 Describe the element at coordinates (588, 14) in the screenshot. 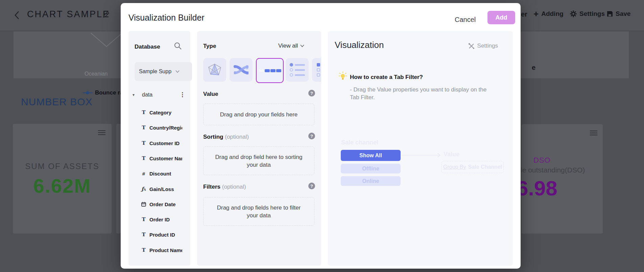

I see `settings-button: Settings` at that location.